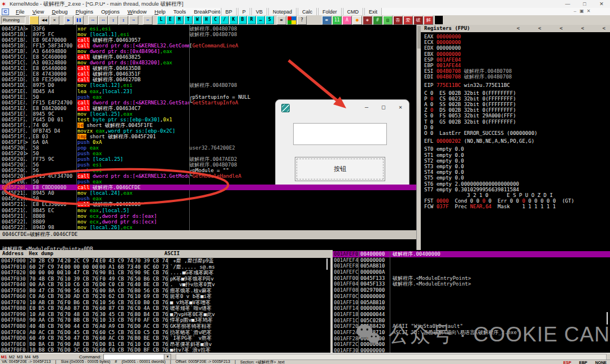 The width and height of the screenshot is (610, 364). What do you see at coordinates (165, 284) in the screenshot?
I see `dump-row: 0047F04000 AA CB 7610 C6 CB 76D0 C0 CB 7…` at bounding box center [165, 284].